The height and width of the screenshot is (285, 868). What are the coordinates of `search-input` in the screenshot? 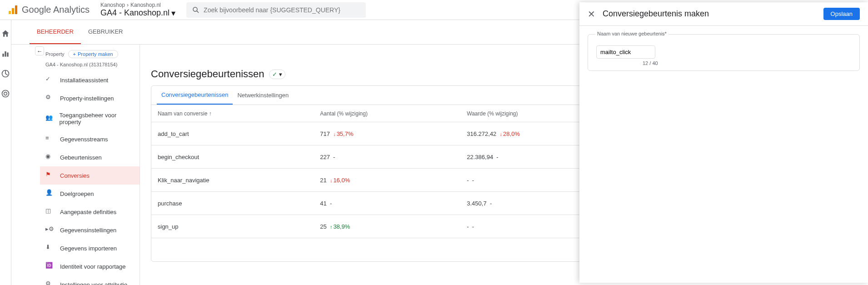 It's located at (282, 10).